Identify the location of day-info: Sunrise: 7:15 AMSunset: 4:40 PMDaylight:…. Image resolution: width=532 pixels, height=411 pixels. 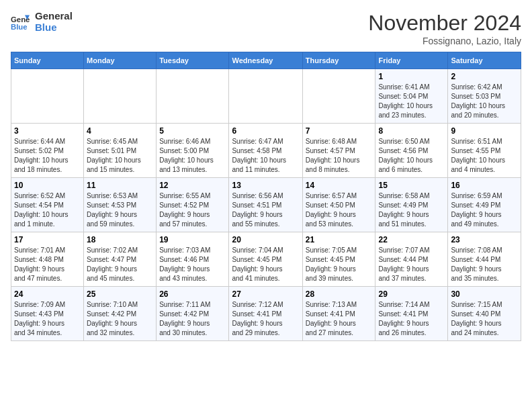
(484, 319).